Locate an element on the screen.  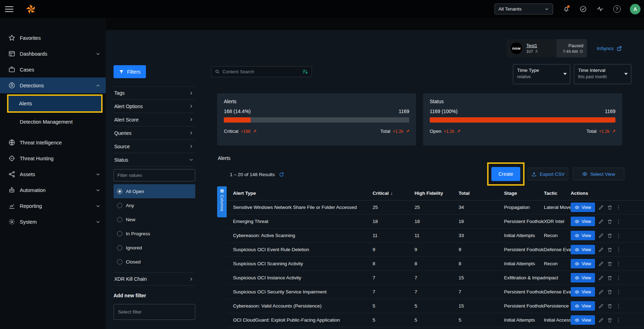
table-row: Cybereason: Active Scanning 11 11 33 Ini… is located at coordinates (435, 236).